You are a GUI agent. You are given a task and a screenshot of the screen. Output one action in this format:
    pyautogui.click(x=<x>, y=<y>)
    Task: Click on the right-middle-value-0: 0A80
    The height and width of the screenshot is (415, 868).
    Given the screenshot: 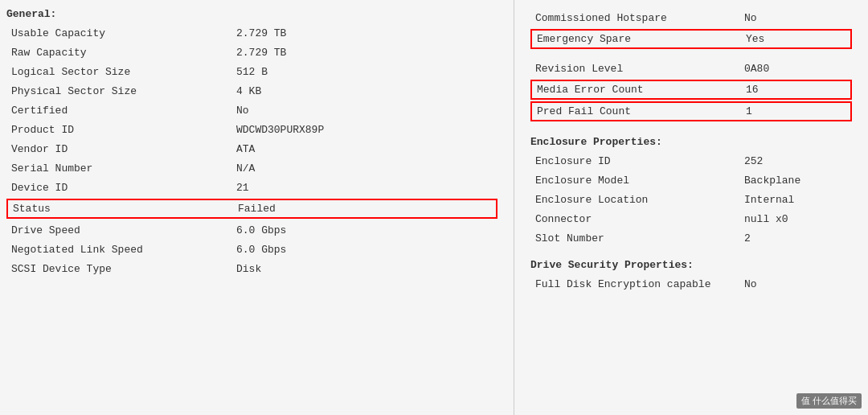 What is the action you would take?
    pyautogui.click(x=796, y=69)
    